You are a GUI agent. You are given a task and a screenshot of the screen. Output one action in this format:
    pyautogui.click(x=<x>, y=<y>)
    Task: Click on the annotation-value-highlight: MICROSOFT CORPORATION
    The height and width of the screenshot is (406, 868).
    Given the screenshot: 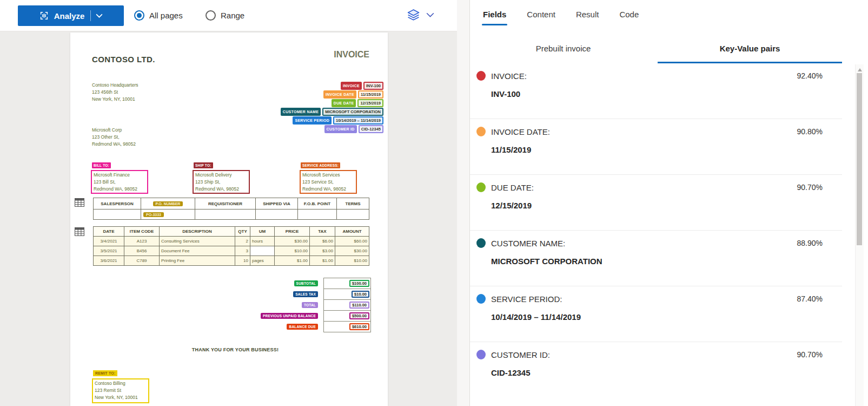 What is the action you would take?
    pyautogui.click(x=353, y=112)
    